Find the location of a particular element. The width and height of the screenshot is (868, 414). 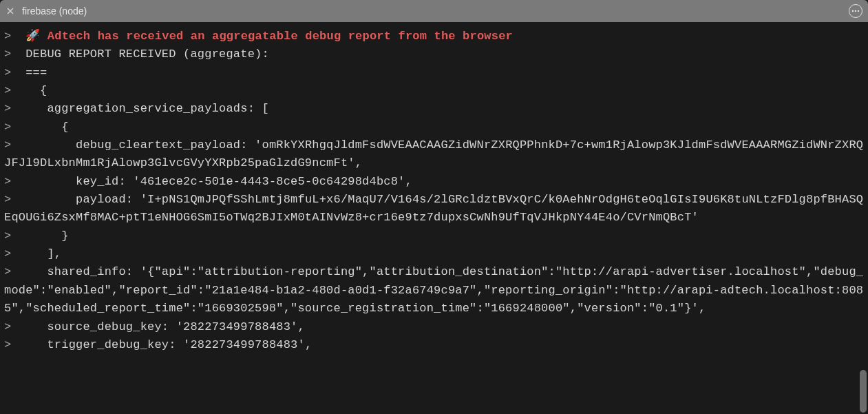

log-line: > } is located at coordinates (435, 236).